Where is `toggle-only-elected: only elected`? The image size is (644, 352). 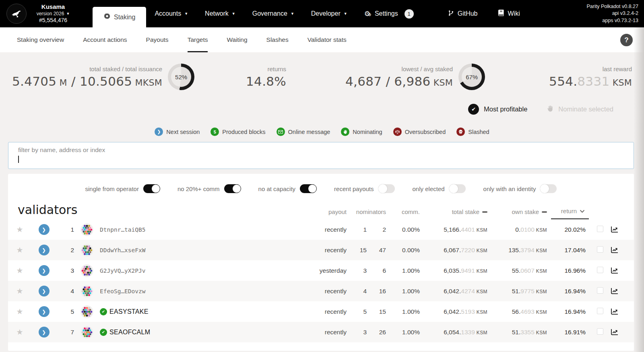
toggle-only-elected: only elected is located at coordinates (439, 189).